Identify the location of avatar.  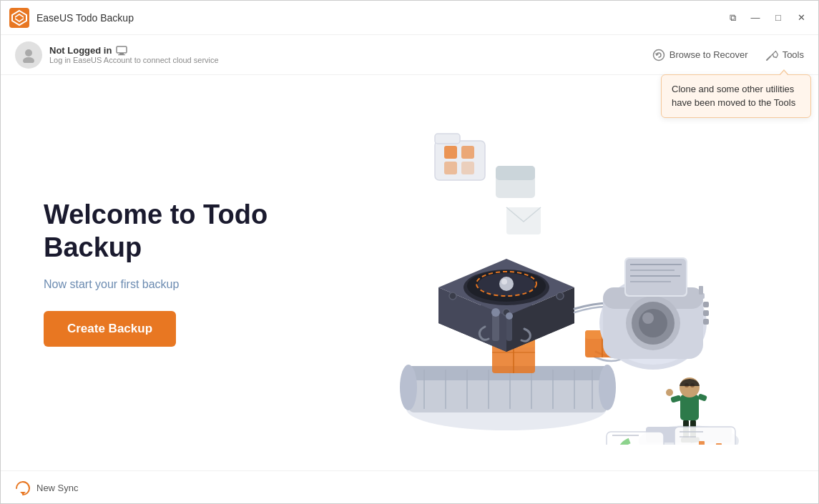
(29, 55).